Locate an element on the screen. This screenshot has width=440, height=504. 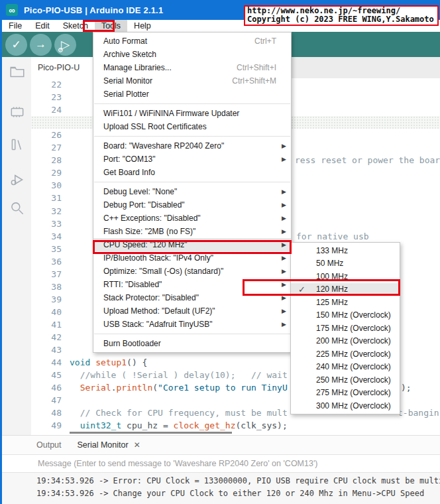
menu-item-manage-libraries: Manage Libraries...Ctrl+Shift+I is located at coordinates (192, 68).